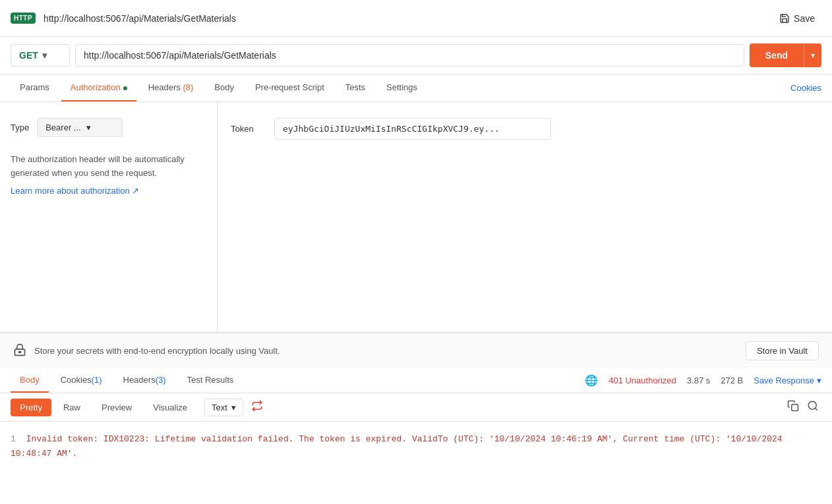 The image size is (832, 504). I want to click on save-button: Save, so click(797, 18).